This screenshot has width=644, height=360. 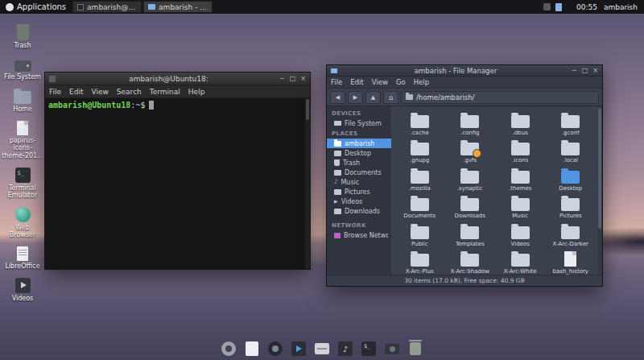 I want to click on sidebar-section-places: PLACES, so click(x=359, y=134).